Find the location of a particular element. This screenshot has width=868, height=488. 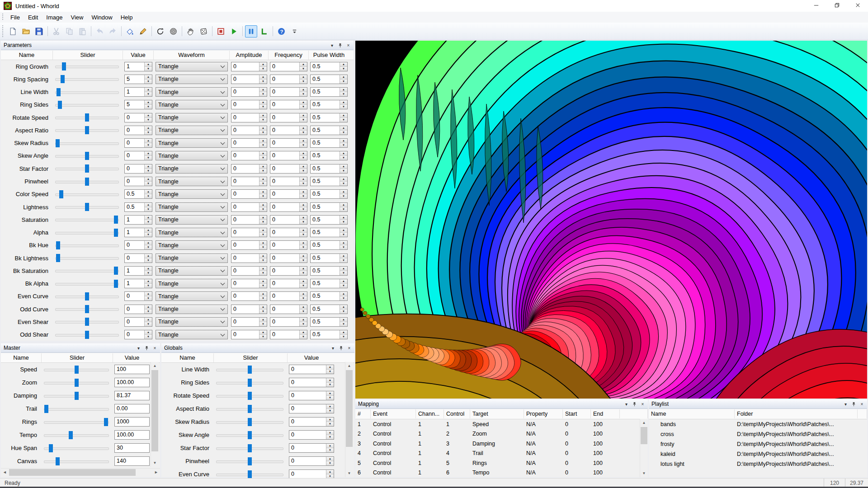

parameter-value-input: 1▲▼ is located at coordinates (138, 92).